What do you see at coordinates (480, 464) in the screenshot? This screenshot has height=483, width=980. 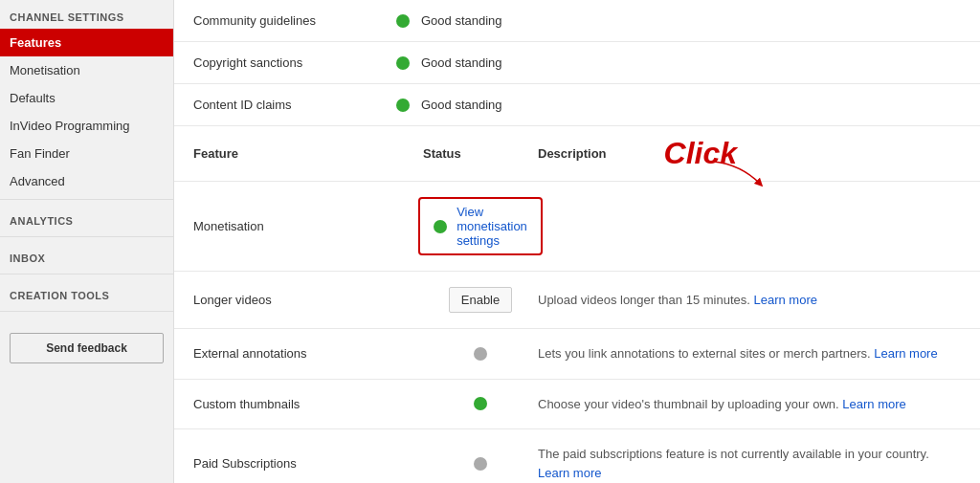 I see `paid-subscriptions-dot` at bounding box center [480, 464].